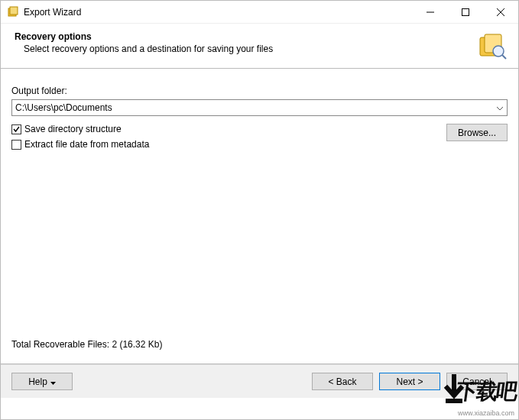 The height and width of the screenshot is (420, 519). I want to click on wizard-footer: Help < Back Next > Cancel, so click(260, 381).